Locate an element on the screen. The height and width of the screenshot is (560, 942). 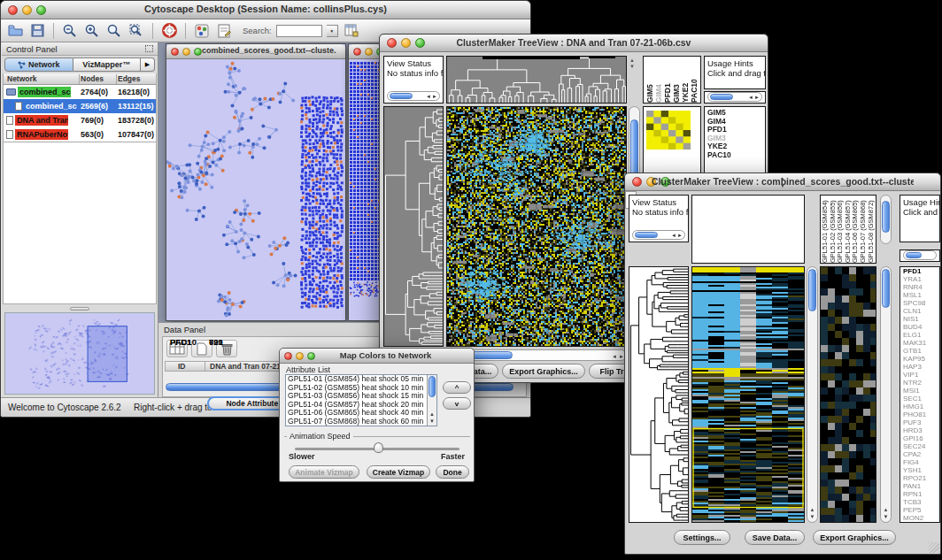
column-label: GPL51-02 (GSM855) is located at coordinates (834, 229).